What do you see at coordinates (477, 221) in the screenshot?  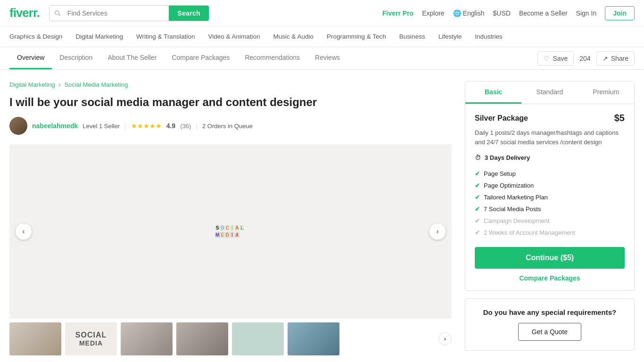 I see `check-icon-5: ✔` at bounding box center [477, 221].